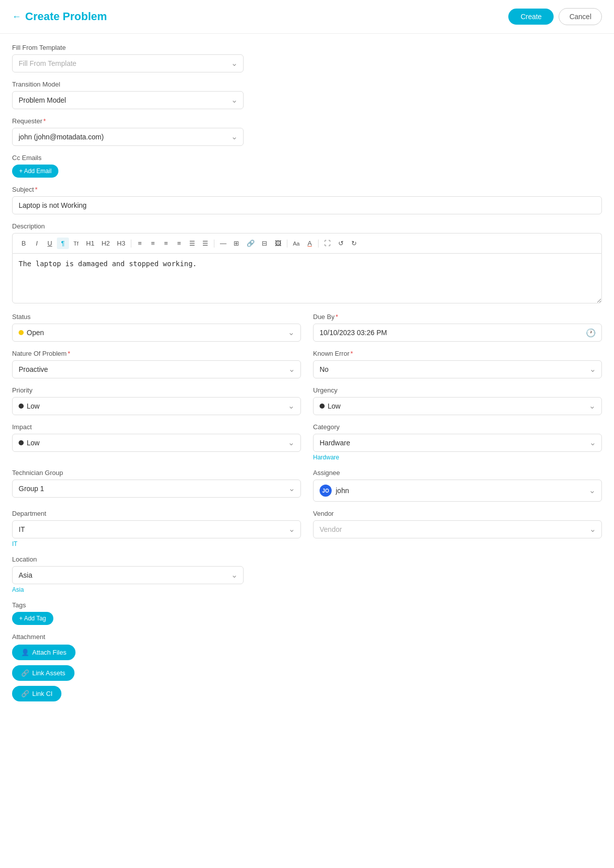  Describe the element at coordinates (91, 244) in the screenshot. I see `h1-button: H1` at that location.